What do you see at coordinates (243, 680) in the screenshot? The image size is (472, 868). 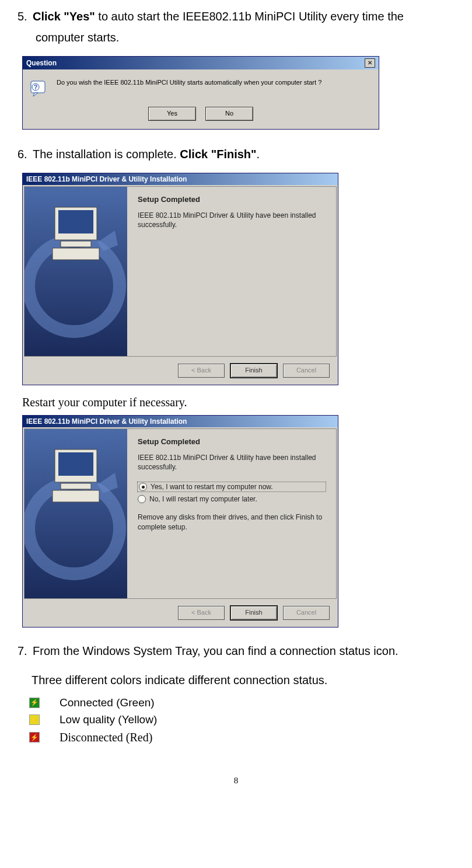 I see `step7-sub: Three different colors indicate differen…` at bounding box center [243, 680].